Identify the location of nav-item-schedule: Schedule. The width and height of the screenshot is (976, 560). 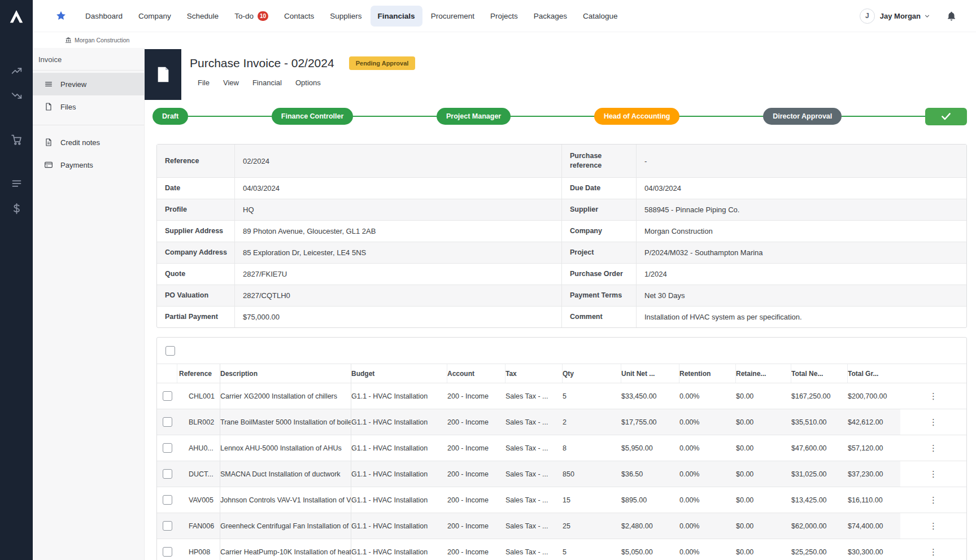
(203, 16).